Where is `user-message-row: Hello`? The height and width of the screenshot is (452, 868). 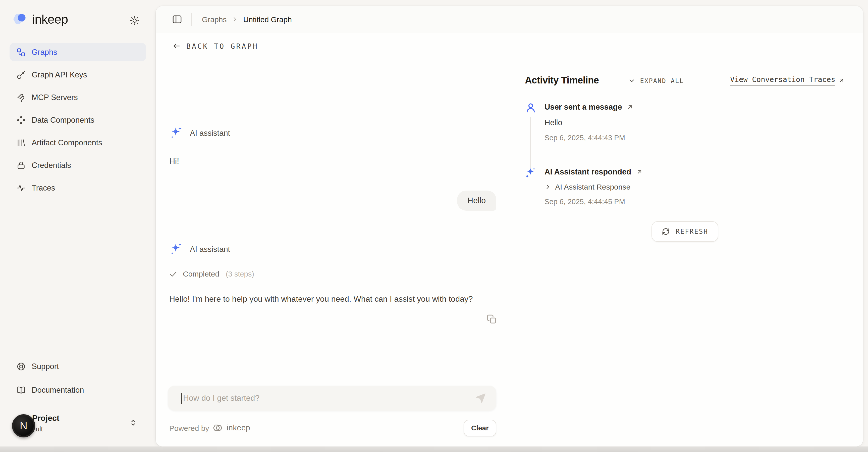
user-message-row: Hello is located at coordinates (334, 201).